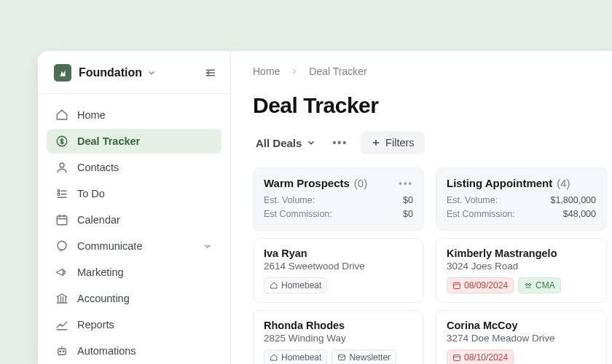  What do you see at coordinates (338, 285) in the screenshot?
I see `deal-tags: Homebeat` at bounding box center [338, 285].